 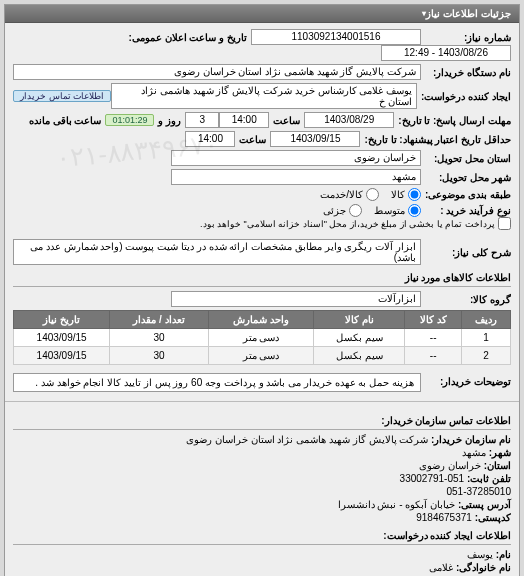 I want to click on delivery-prov-field: خراسان رضوی, so click(x=296, y=158).